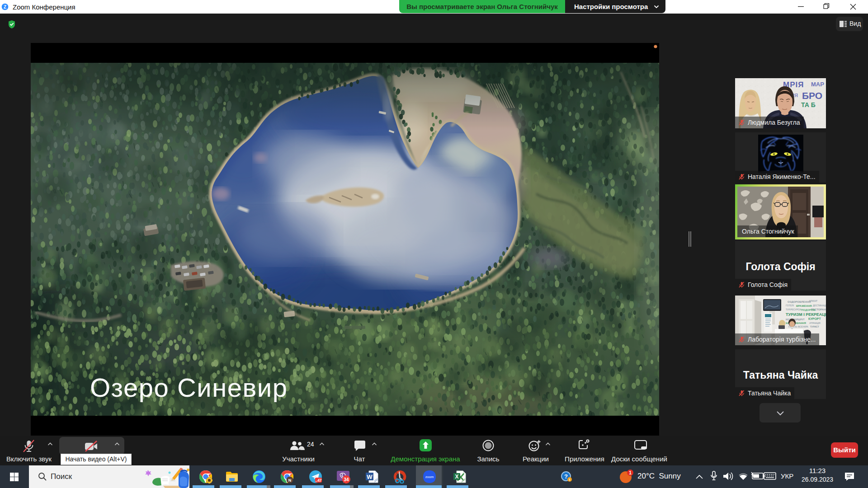  Describe the element at coordinates (457, 477) in the screenshot. I see `svg-text: X` at that location.